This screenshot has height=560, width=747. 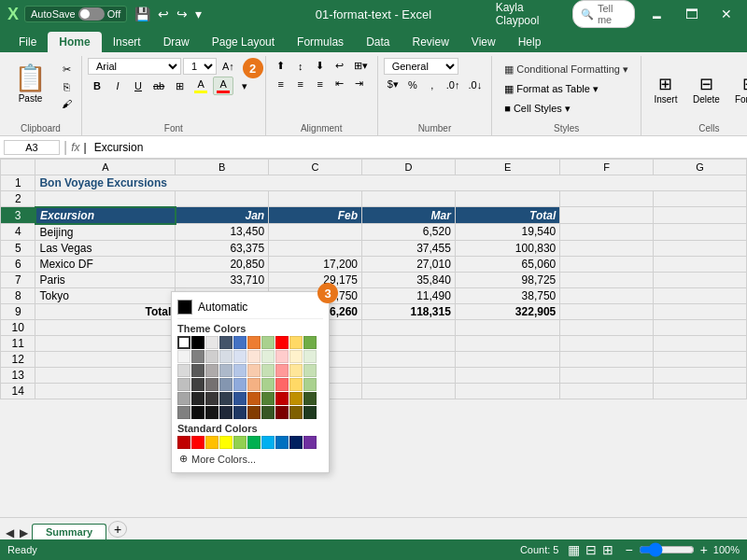 What do you see at coordinates (666, 90) in the screenshot?
I see `insert-cells-button: ⊞ Insert` at bounding box center [666, 90].